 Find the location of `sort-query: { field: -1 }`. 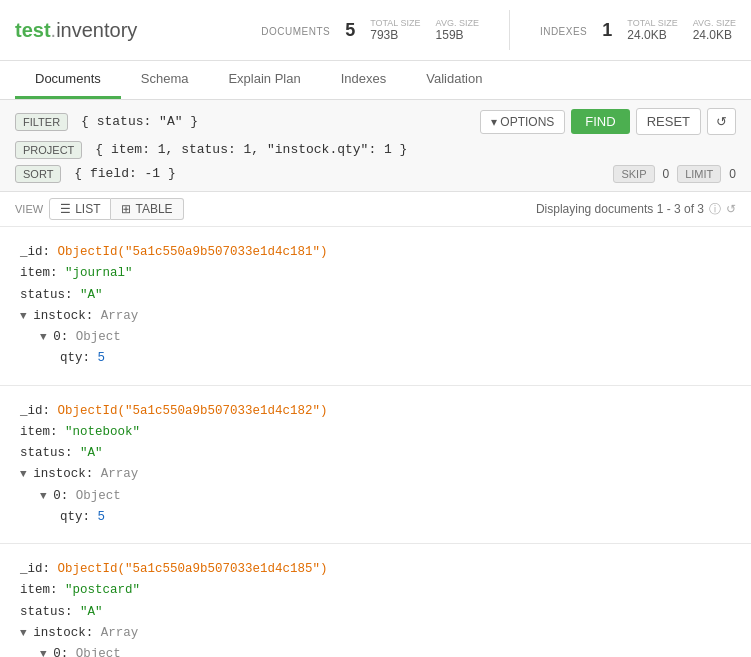

sort-query: { field: -1 } is located at coordinates (337, 174).